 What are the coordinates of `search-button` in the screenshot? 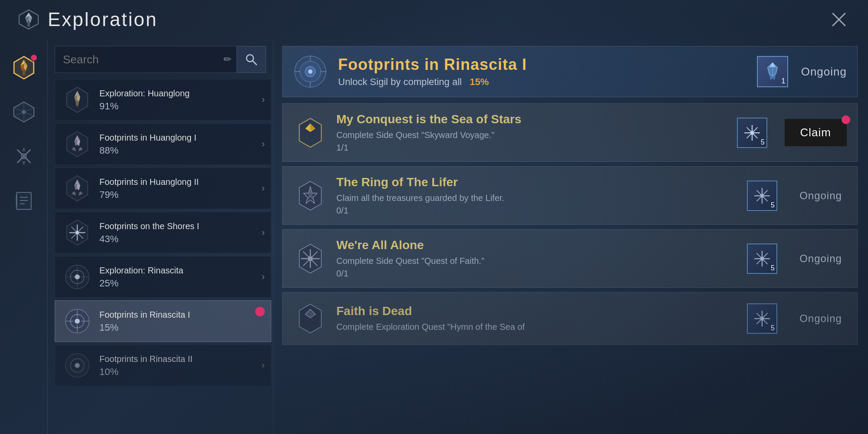 It's located at (251, 59).